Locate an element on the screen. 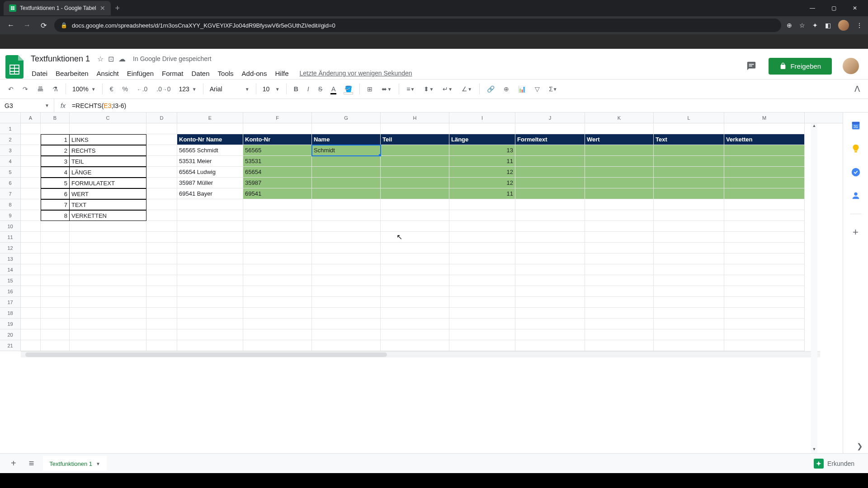 The width and height of the screenshot is (868, 488). row-header: 3 is located at coordinates (10, 150).